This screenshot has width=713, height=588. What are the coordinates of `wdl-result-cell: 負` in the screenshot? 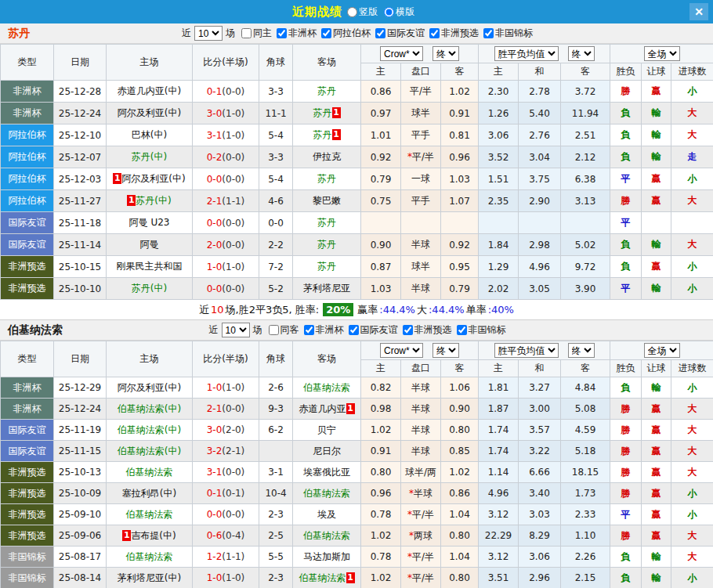 It's located at (626, 245).